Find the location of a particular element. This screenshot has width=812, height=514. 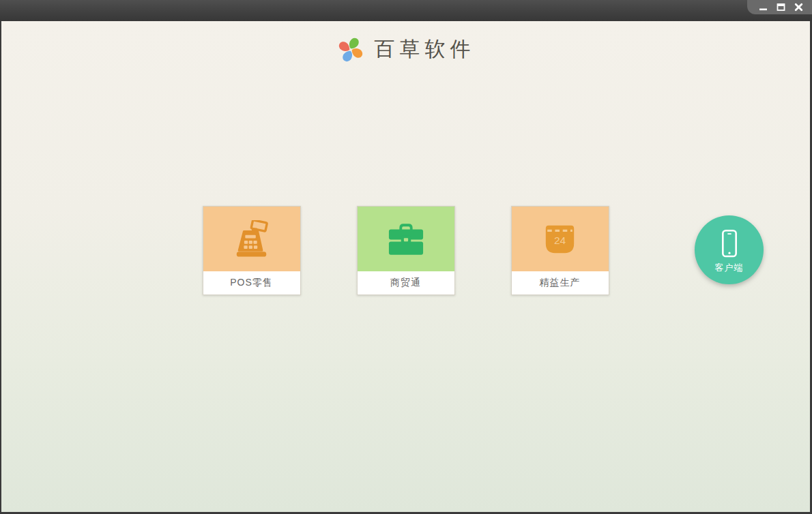

cash-register-icon is located at coordinates (252, 239).